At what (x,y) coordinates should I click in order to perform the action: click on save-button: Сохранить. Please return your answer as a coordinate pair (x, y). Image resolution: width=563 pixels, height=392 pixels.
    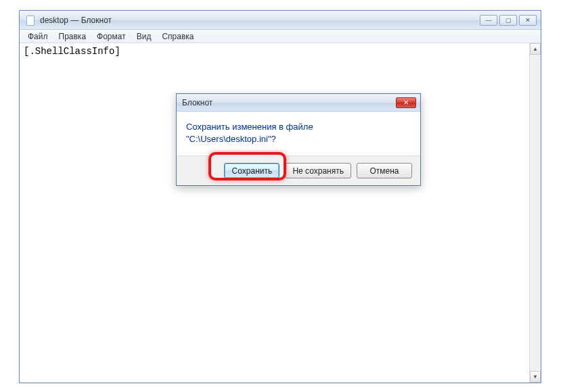
    Looking at the image, I should click on (252, 170).